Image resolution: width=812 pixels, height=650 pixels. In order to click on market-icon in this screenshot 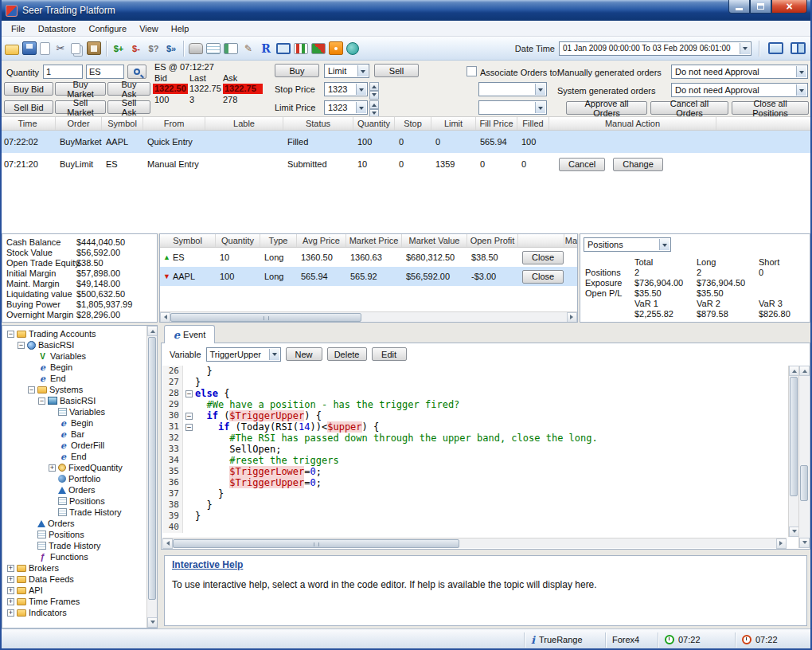, I will do `click(318, 49)`.